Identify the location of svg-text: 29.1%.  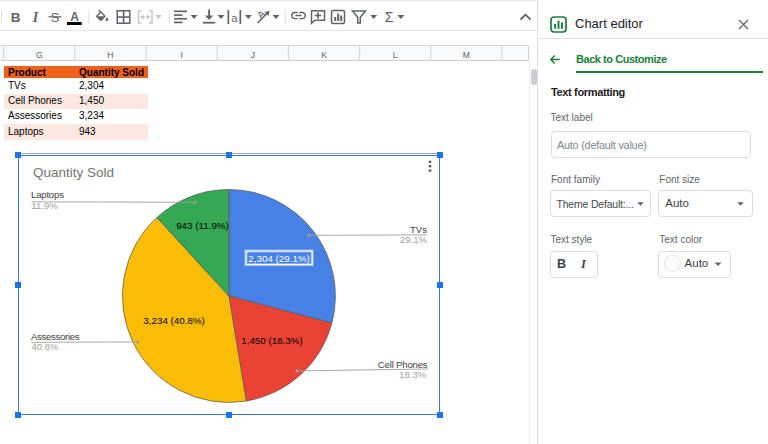
(413, 238).